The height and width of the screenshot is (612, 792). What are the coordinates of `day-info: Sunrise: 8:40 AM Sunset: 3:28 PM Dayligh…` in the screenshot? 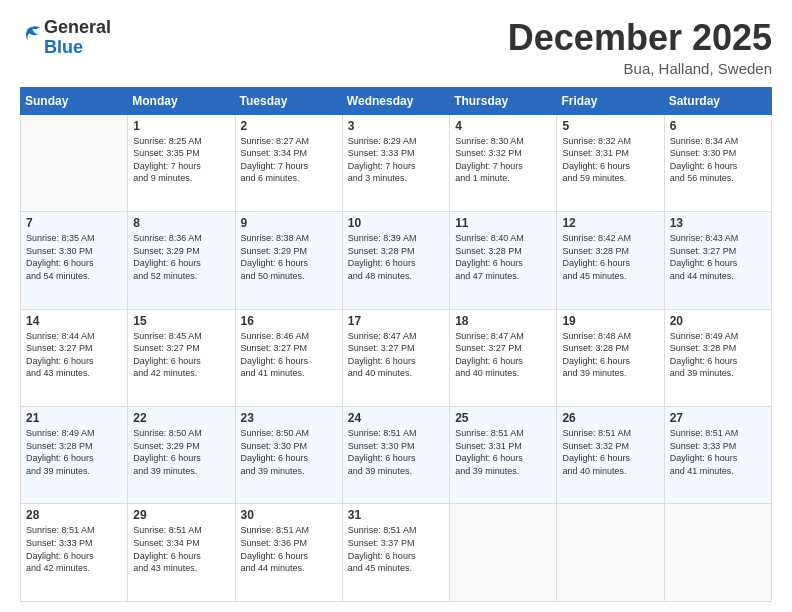 It's located at (503, 257).